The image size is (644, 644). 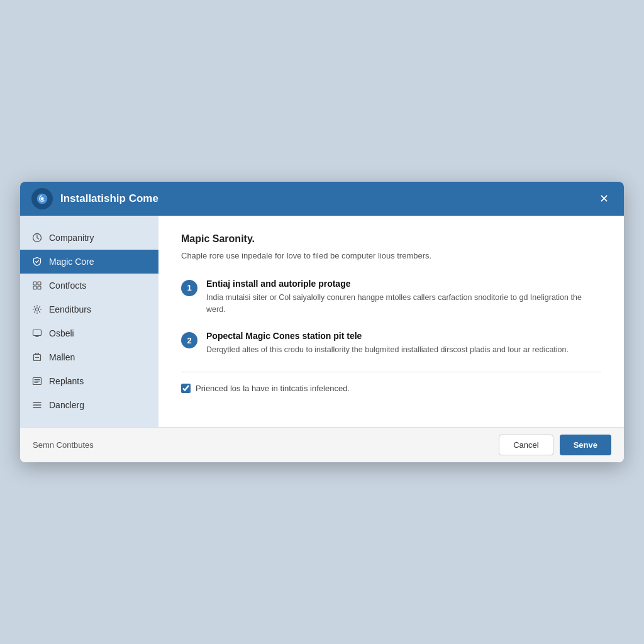 What do you see at coordinates (391, 239) in the screenshot?
I see `section-title: Mapic Saronity.` at bounding box center [391, 239].